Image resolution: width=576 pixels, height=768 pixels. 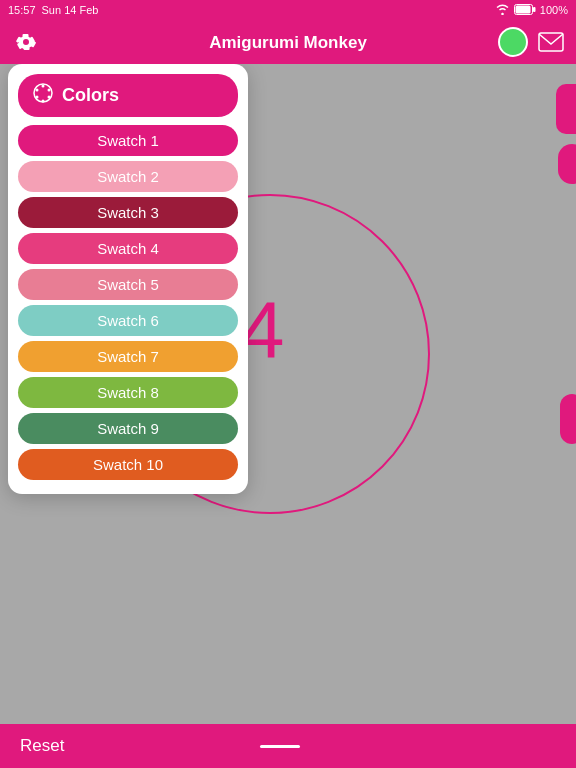 What do you see at coordinates (513, 42) in the screenshot?
I see `green-circle-button` at bounding box center [513, 42].